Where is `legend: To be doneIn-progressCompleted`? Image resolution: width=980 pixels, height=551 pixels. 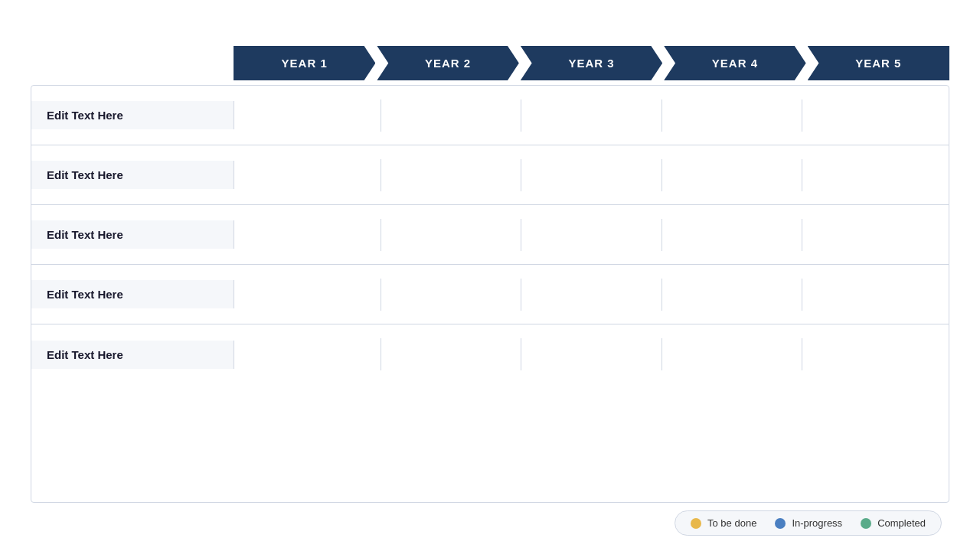
legend: To be doneIn-progressCompleted is located at coordinates (808, 523).